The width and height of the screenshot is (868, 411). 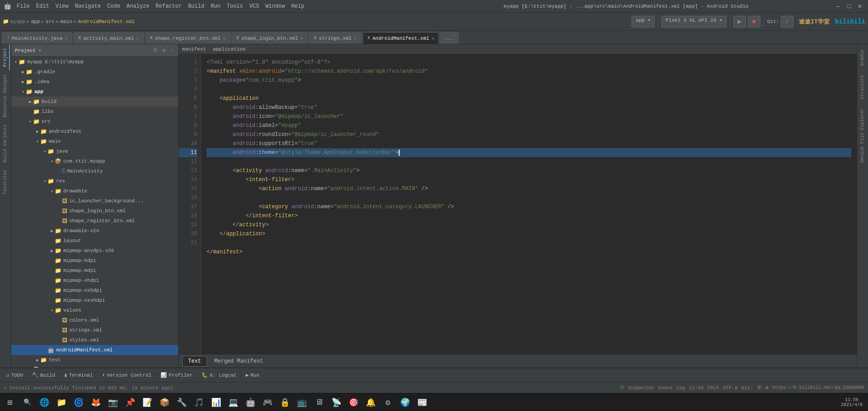 I want to click on taskbar-icon-9: 📊, so click(x=216, y=402).